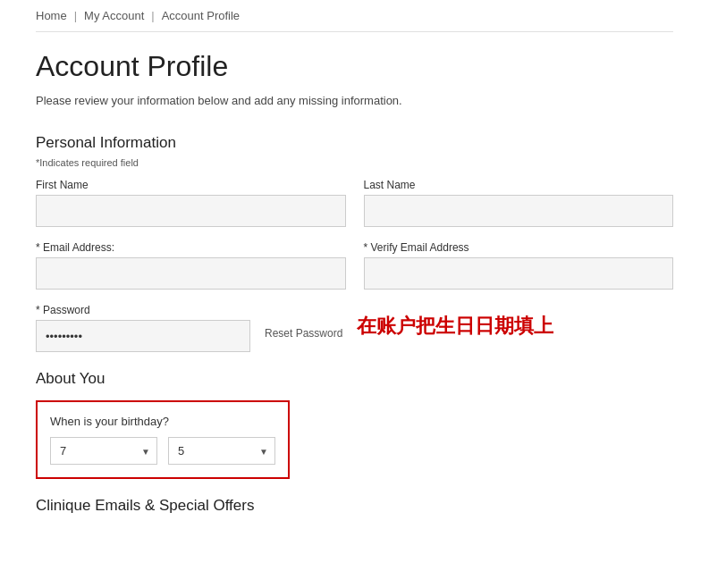 Image resolution: width=709 pixels, height=588 pixels. What do you see at coordinates (354, 143) in the screenshot?
I see `personal-info-title: Personal Information` at bounding box center [354, 143].